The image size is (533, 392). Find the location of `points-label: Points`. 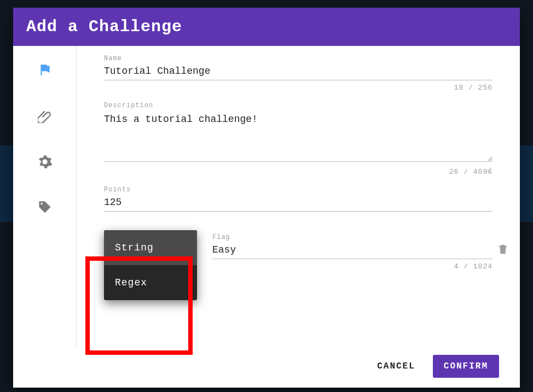

points-label: Points is located at coordinates (298, 190).